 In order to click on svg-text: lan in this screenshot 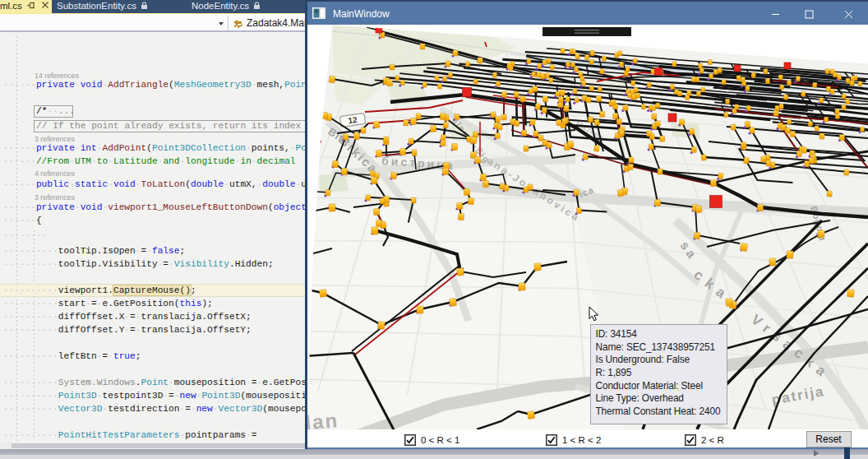, I will do `click(322, 420)`.